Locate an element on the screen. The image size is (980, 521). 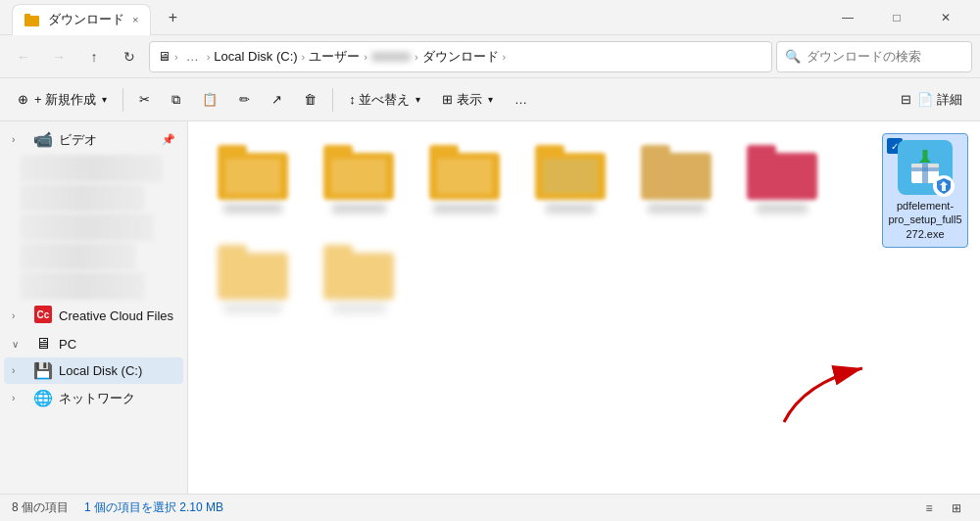
exe-icon is located at coordinates (925, 167).